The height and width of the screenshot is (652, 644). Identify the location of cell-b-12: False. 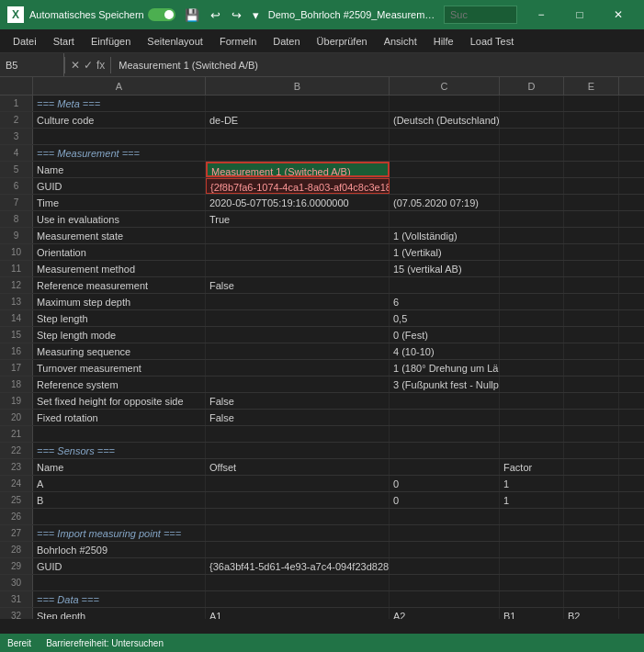
(298, 285).